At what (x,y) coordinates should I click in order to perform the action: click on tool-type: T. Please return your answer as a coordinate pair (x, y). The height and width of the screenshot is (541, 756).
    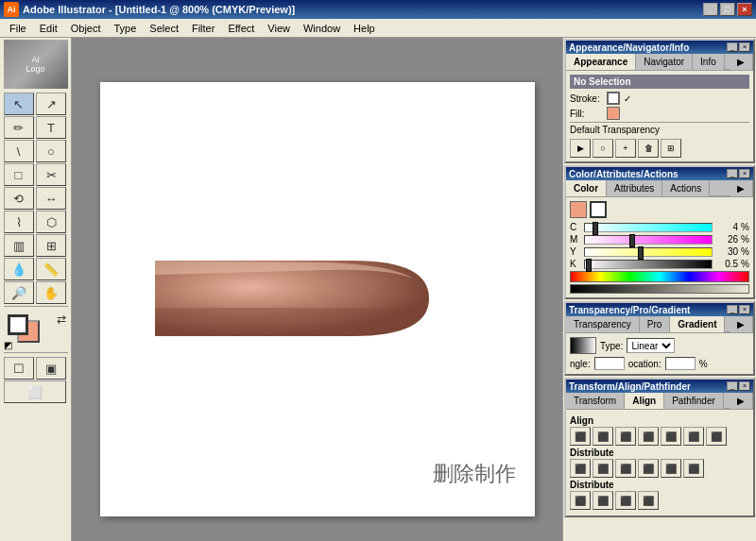
    Looking at the image, I should click on (51, 127).